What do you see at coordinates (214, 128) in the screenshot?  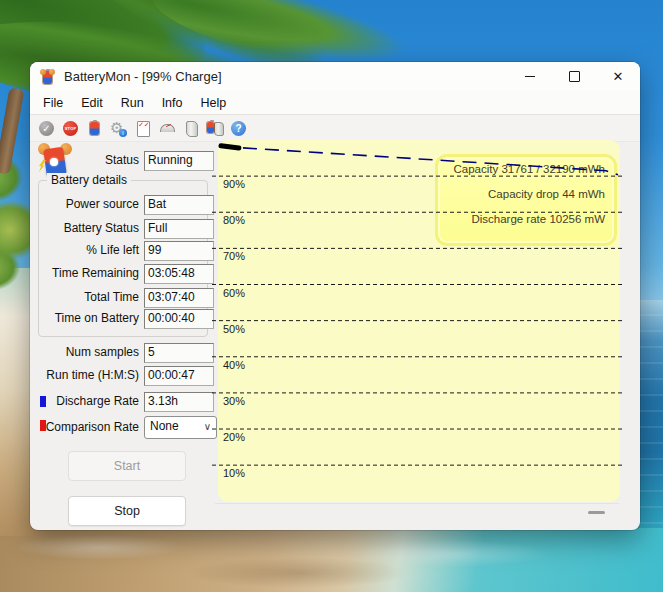 I see `battery-log-icon` at bounding box center [214, 128].